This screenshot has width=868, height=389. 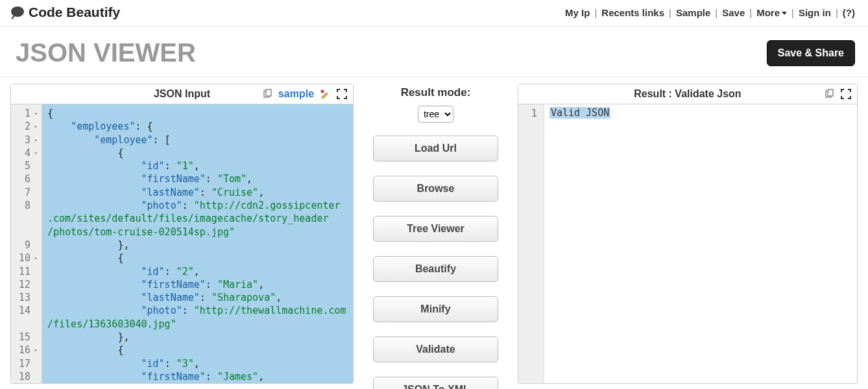 I want to click on result-header: Result : Validate Json, so click(x=688, y=95).